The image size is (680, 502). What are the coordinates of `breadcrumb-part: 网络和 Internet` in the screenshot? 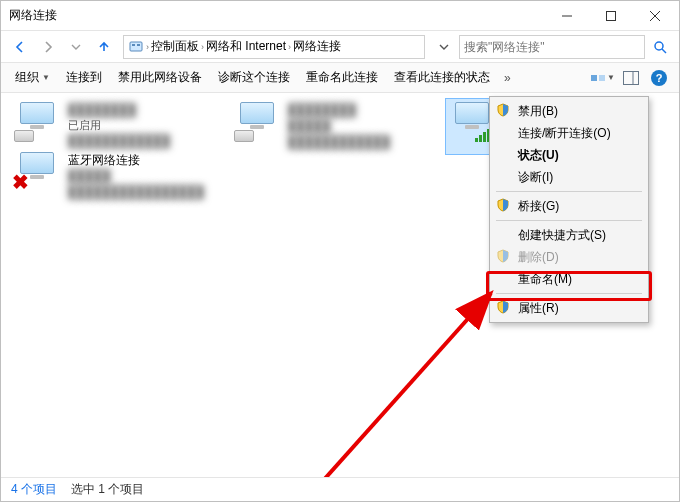 It's located at (246, 46).